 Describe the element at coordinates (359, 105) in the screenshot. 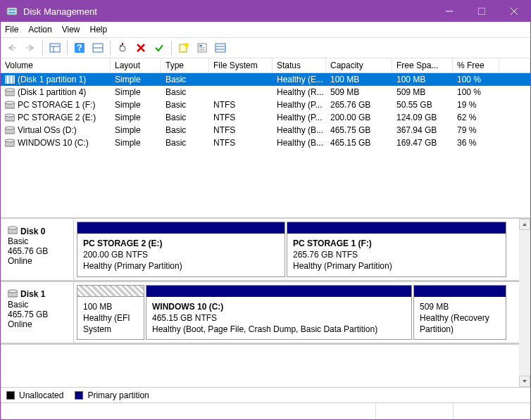

I see `volume-capacity: 265.76 GB` at that location.